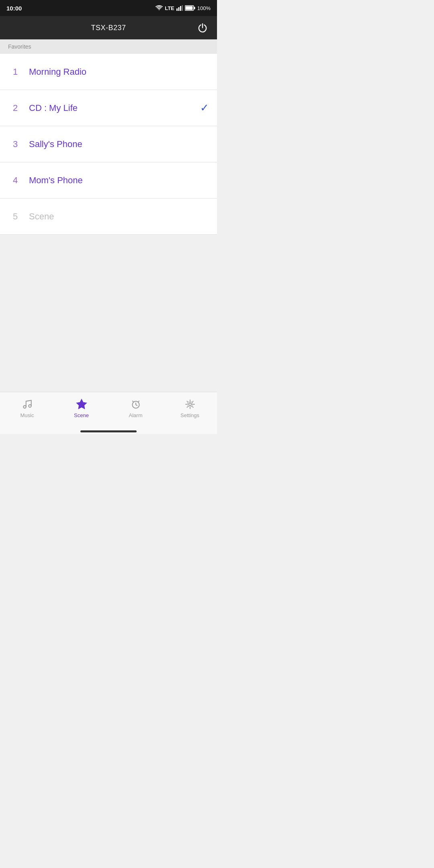  I want to click on bottom-nav: Music Scene Alarm Setti, so click(108, 410).